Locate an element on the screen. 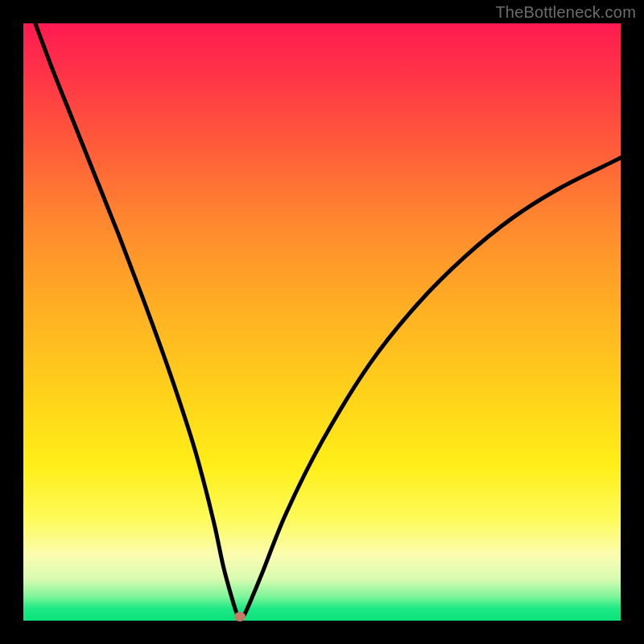 The image size is (644, 644). watermark-text: TheBottleneck.com is located at coordinates (565, 13).